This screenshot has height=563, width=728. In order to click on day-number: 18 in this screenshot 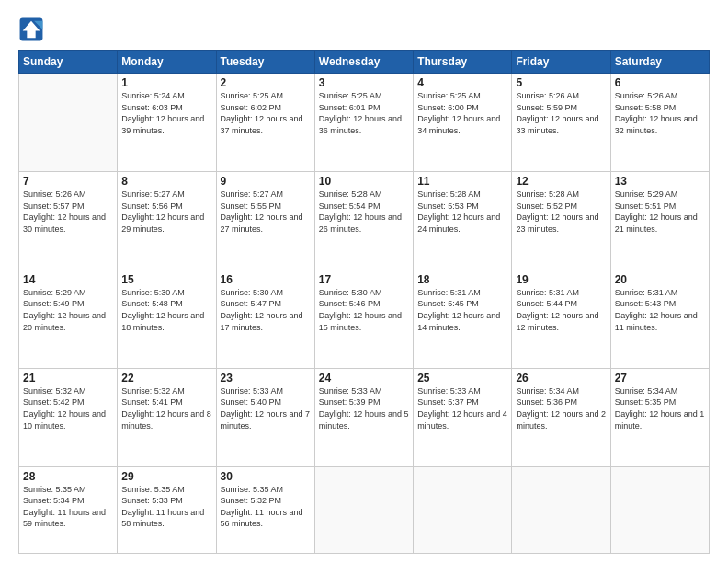, I will do `click(462, 280)`.